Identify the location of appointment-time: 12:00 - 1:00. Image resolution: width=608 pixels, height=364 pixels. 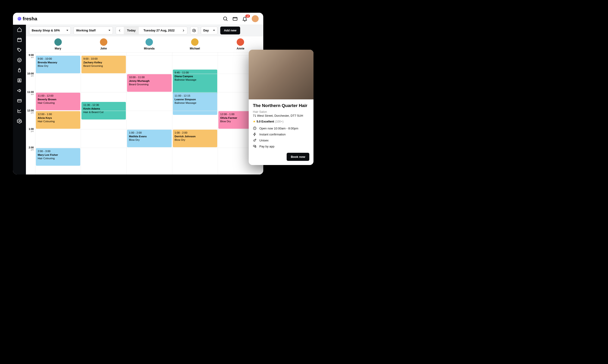
(58, 114).